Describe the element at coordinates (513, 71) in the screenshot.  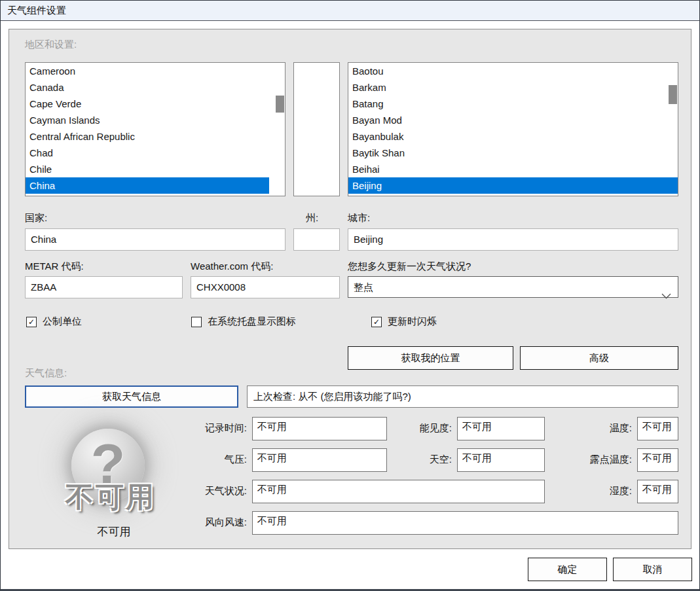
I see `city-item: Baotou` at that location.